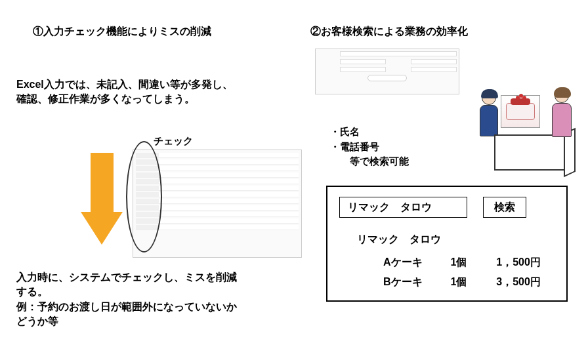 This screenshot has width=588, height=364. Describe the element at coordinates (562, 125) in the screenshot. I see `customer-icon` at that location.